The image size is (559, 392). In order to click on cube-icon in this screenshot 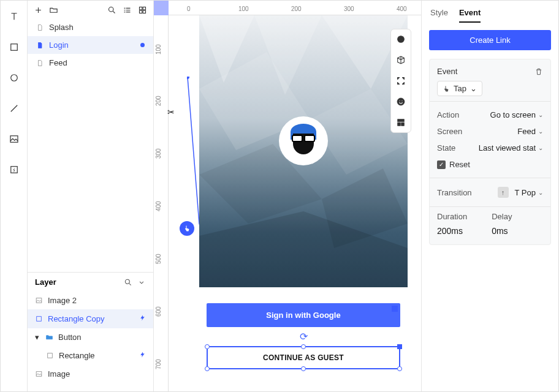, I will do `click(401, 60)`.